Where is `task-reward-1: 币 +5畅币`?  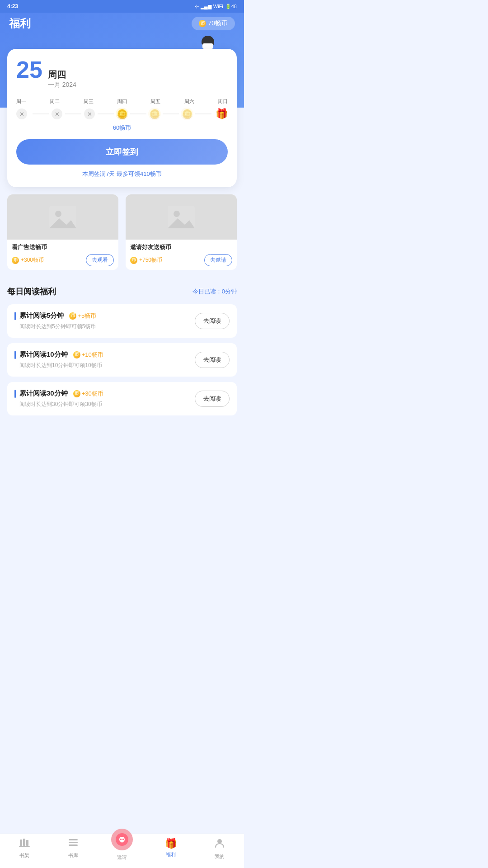
task-reward-1: 币 +5畅币 is located at coordinates (83, 316).